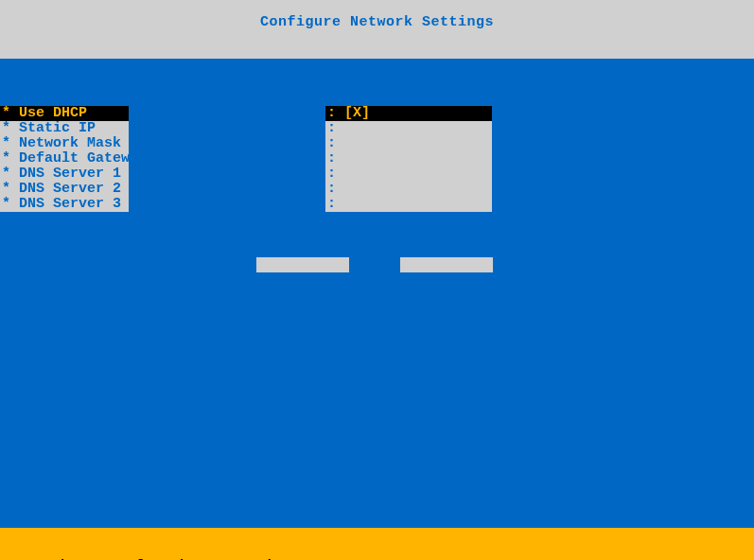  I want to click on header-bar: Configure Network Settings, so click(377, 29).